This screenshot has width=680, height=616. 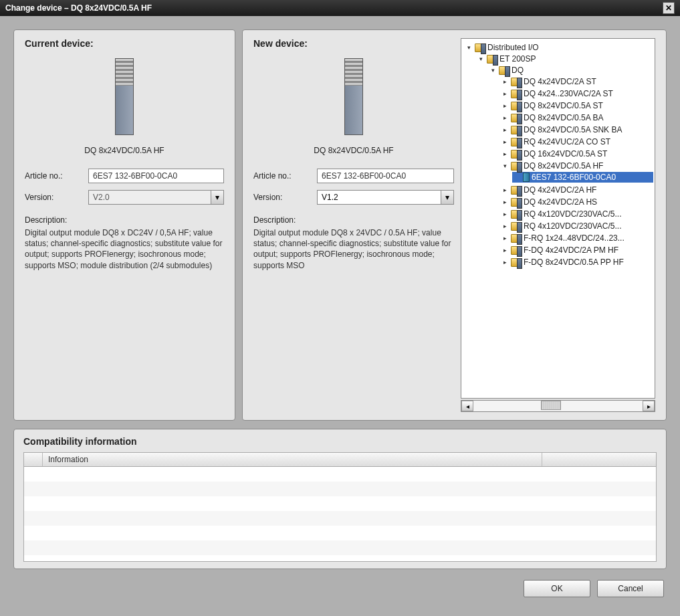 I want to click on titlebar: Change device – DQ 8x24VDC/0.5A HF ✕, so click(x=340, y=8).